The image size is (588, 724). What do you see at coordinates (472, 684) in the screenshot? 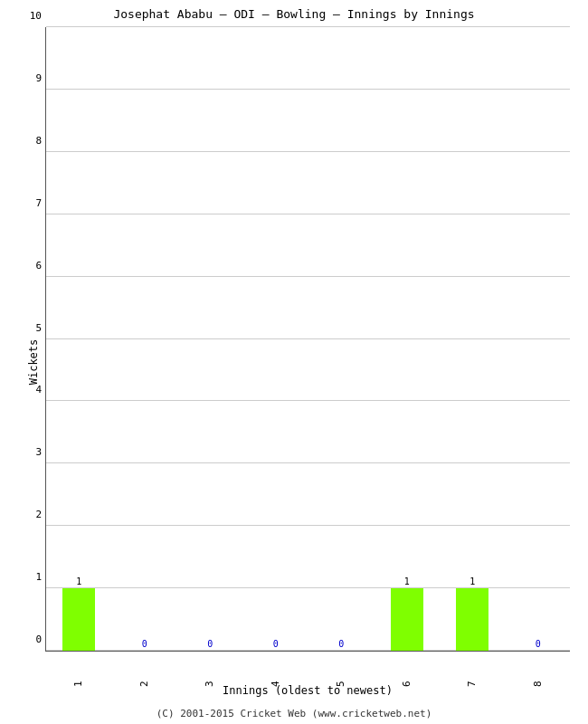
I see `x-axis-tick-label: 7` at bounding box center [472, 684].